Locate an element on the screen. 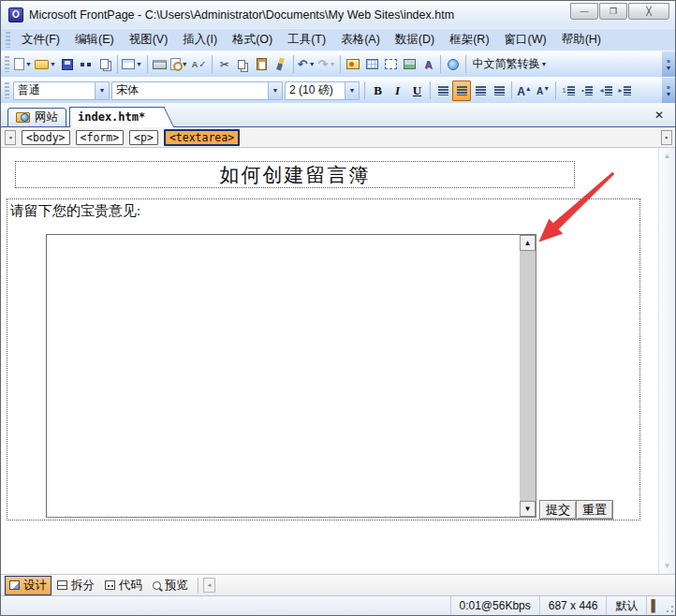 This screenshot has width=676, height=616. menu-file: 文件(F) is located at coordinates (41, 39).